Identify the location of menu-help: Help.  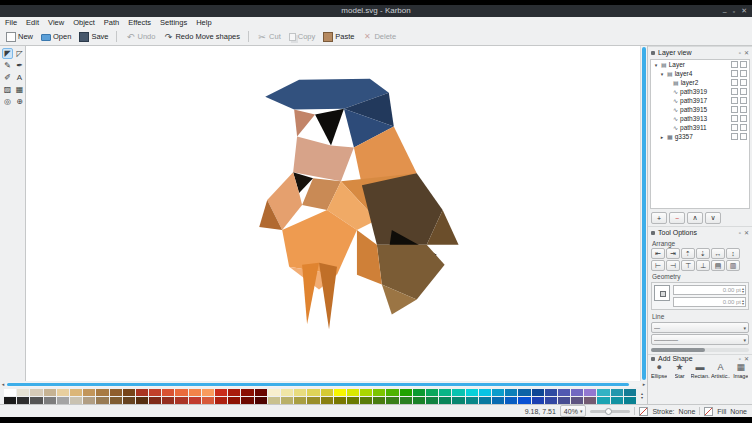
(204, 22).